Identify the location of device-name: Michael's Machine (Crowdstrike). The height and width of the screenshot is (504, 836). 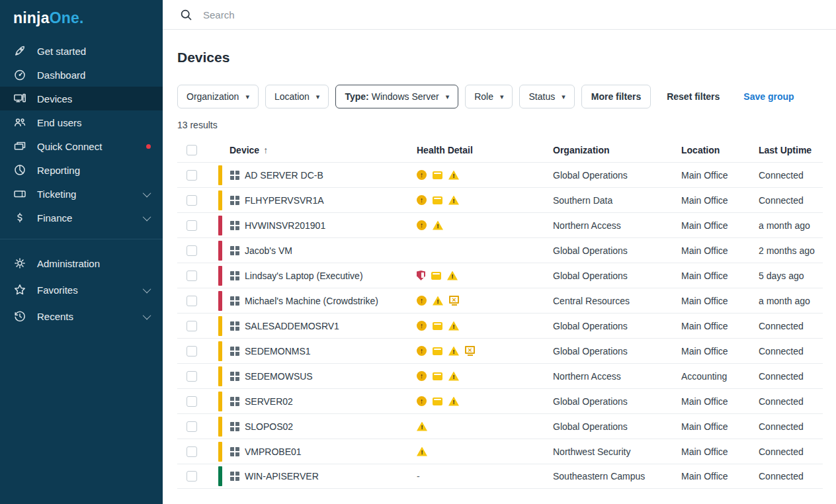
(312, 301).